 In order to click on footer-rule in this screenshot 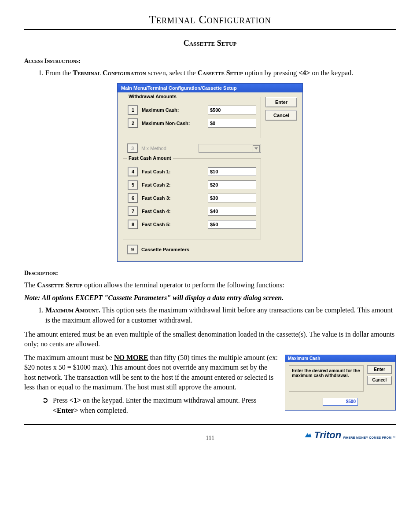, I will do `click(210, 425)`.